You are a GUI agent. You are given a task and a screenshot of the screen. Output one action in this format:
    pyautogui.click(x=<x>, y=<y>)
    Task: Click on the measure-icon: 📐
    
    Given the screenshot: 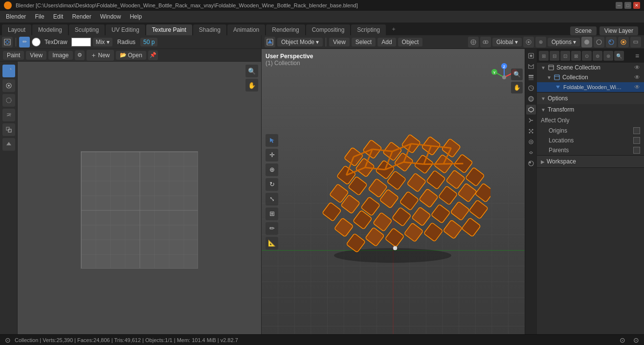 What is the action you would take?
    pyautogui.click(x=272, y=243)
    